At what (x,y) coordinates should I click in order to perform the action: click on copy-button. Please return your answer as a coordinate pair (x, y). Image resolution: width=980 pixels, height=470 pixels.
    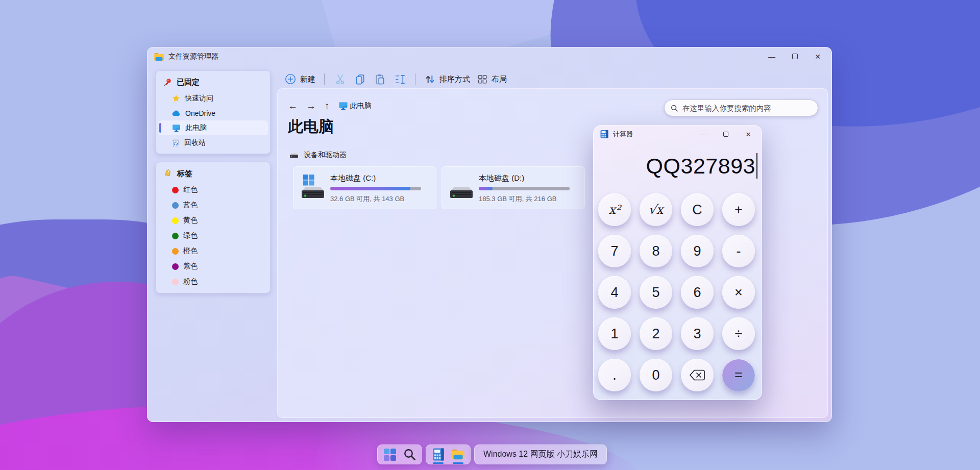
    Looking at the image, I should click on (360, 79).